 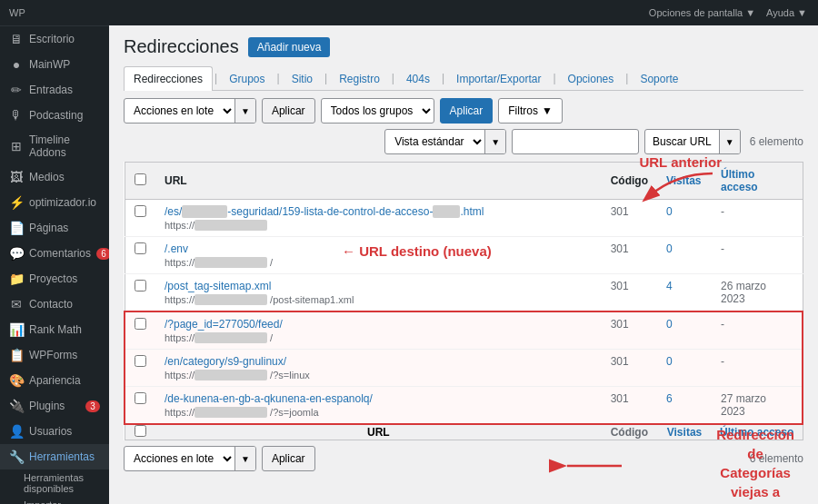 What do you see at coordinates (140, 361) in the screenshot?
I see `row5-checkbox` at bounding box center [140, 361].